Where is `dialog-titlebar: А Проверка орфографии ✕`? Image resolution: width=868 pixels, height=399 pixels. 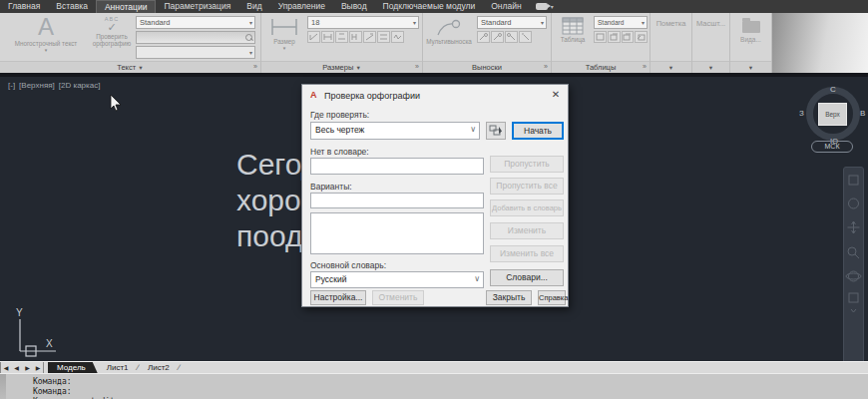
dialog-titlebar: А Проверка орфографии ✕ is located at coordinates (435, 95).